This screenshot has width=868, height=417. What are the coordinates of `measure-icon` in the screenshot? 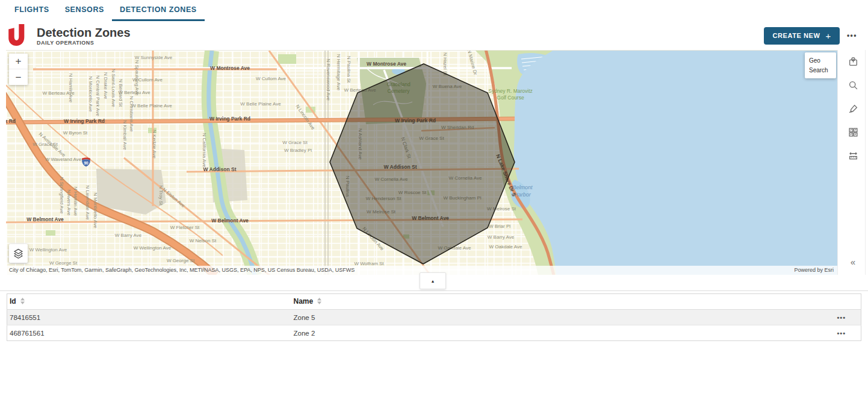 It's located at (854, 155).